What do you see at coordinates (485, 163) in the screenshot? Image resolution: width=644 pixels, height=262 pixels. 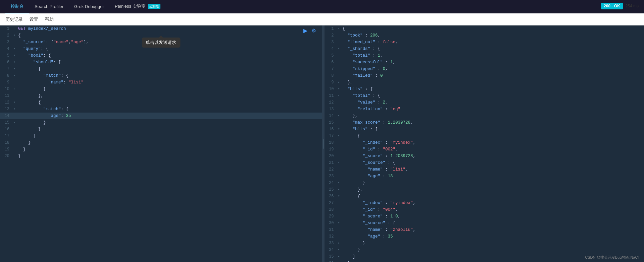 I see `response-line-21: 21 ▾ "_source" : {` at bounding box center [485, 163].